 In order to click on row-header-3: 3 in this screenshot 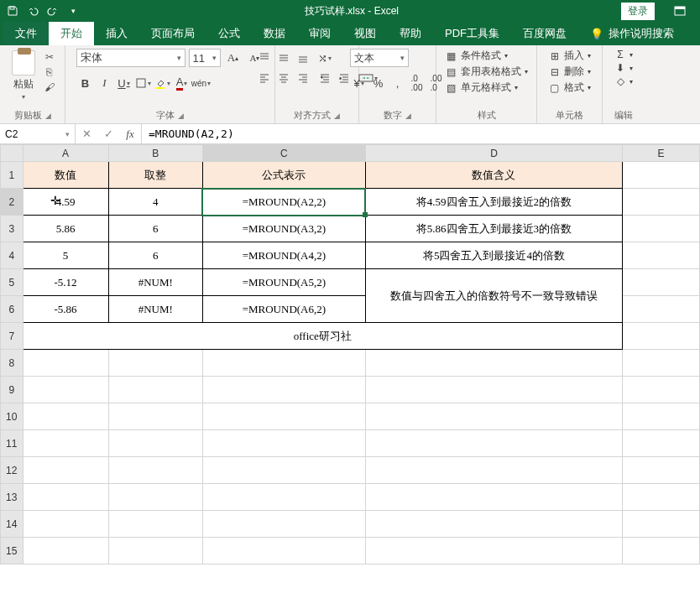, I will do `click(12, 229)`.